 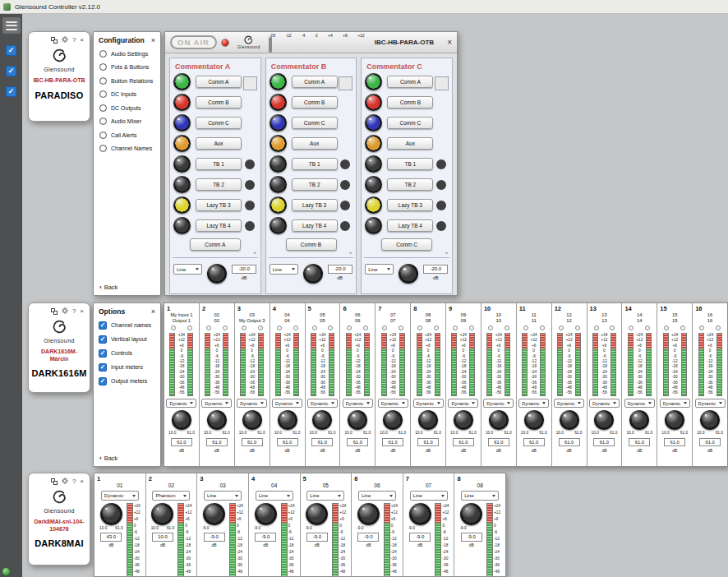 What do you see at coordinates (127, 81) in the screenshot?
I see `config-option: Button Relations` at bounding box center [127, 81].